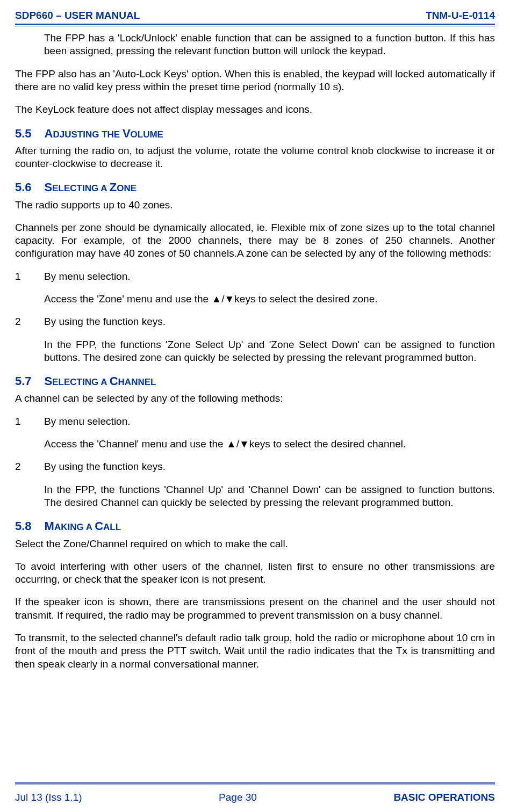 This screenshot has height=812, width=510. I want to click on paragraph: A channel can be selected by any of the …, so click(255, 398).